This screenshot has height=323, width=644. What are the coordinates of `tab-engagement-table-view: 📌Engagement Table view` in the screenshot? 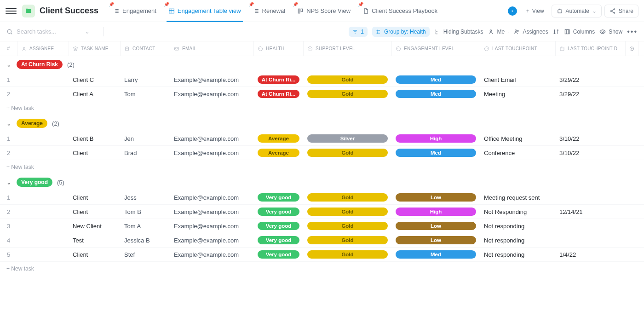 It's located at (205, 11).